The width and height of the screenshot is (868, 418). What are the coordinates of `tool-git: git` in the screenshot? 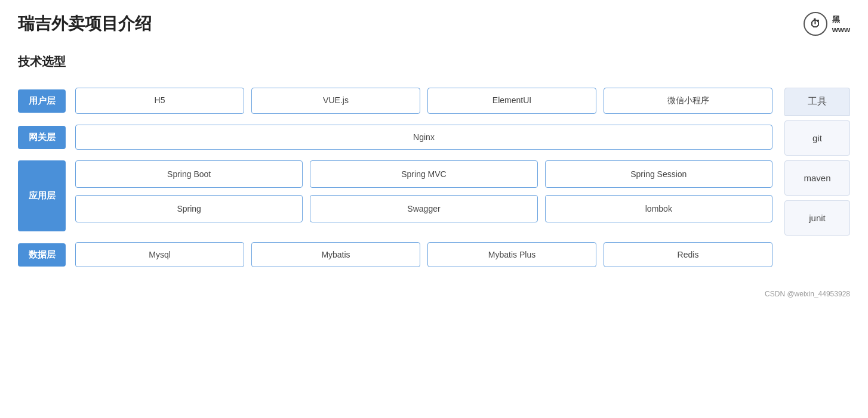 It's located at (817, 138).